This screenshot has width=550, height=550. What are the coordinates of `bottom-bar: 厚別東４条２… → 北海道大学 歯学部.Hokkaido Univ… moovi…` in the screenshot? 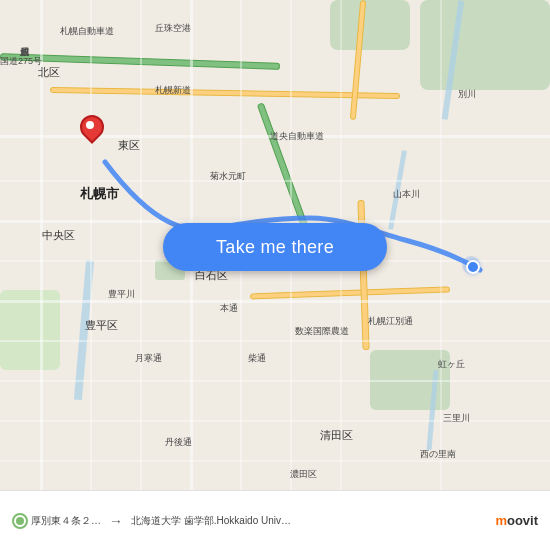 It's located at (275, 520).